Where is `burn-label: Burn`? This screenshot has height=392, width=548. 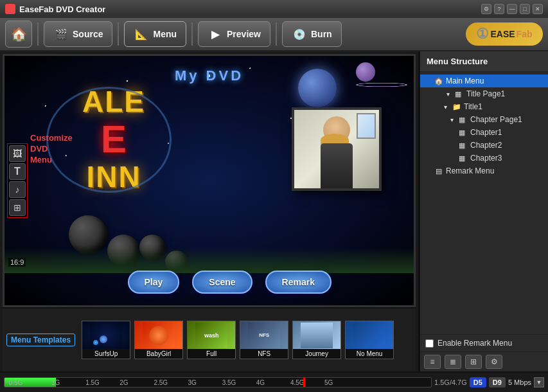
burn-label: Burn is located at coordinates (321, 34).